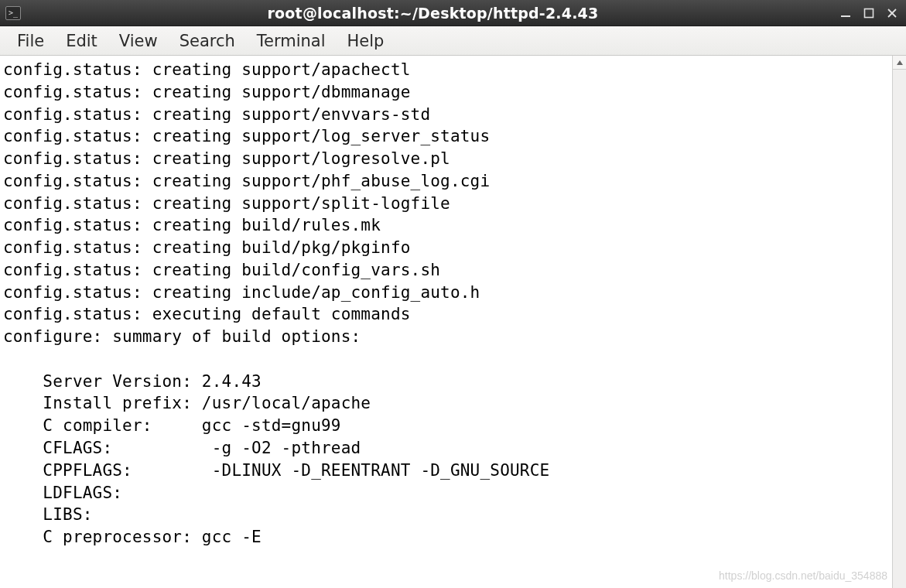 This screenshot has width=906, height=588. What do you see at coordinates (869, 13) in the screenshot?
I see `maximize-button` at bounding box center [869, 13].